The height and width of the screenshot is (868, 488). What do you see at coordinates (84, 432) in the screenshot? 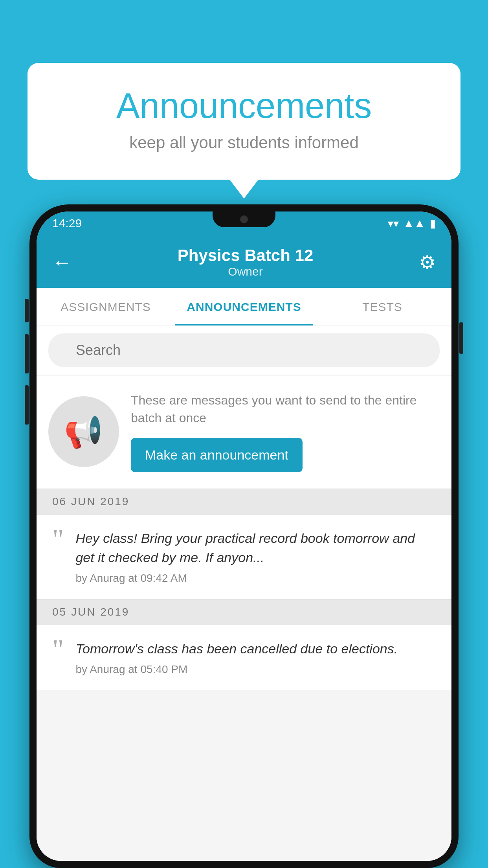
I see `megaphone-icon: 📢` at bounding box center [84, 432].